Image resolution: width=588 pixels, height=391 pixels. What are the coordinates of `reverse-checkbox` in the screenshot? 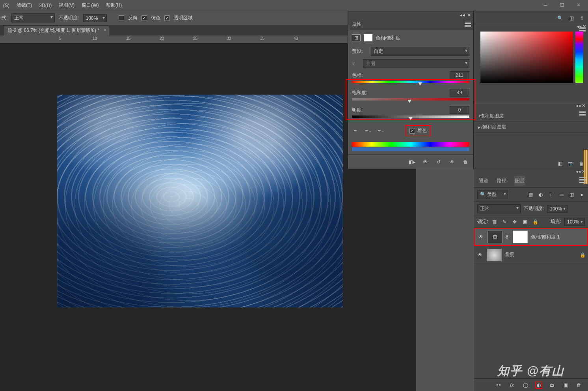 It's located at (121, 18).